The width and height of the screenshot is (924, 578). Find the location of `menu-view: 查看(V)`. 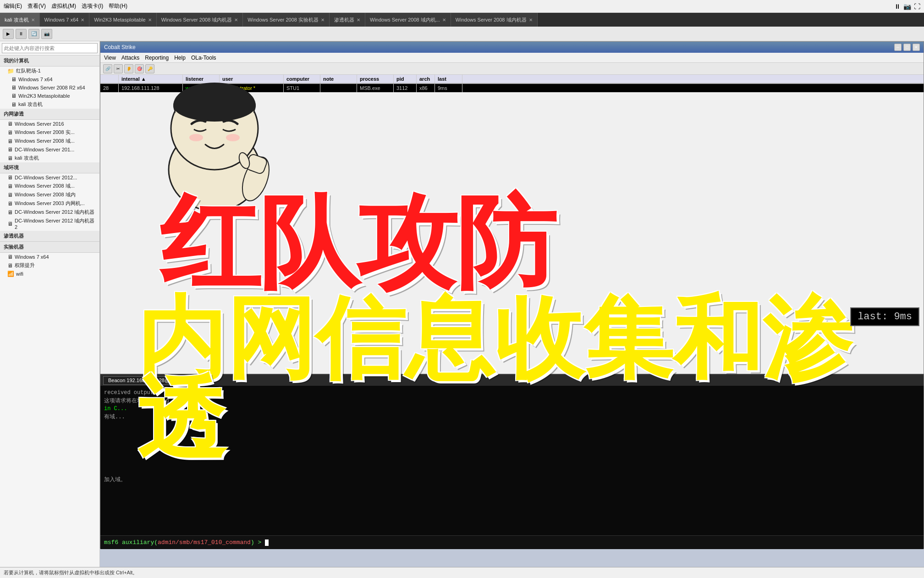

menu-view: 查看(V) is located at coordinates (37, 6).